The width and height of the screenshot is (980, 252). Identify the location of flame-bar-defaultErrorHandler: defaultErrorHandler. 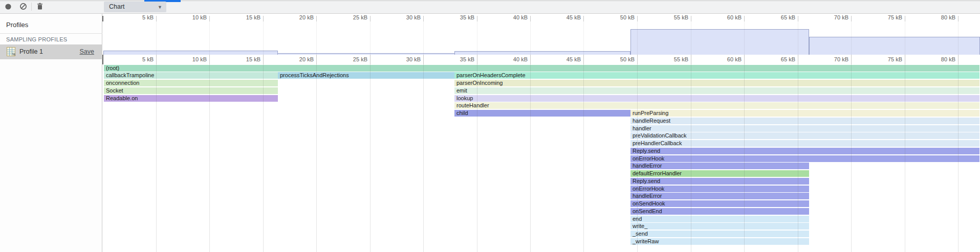
(720, 174).